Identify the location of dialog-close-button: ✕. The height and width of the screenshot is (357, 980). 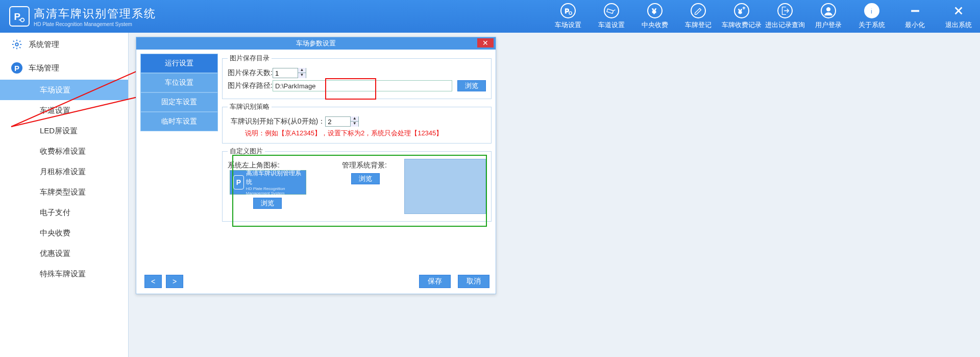
(485, 43).